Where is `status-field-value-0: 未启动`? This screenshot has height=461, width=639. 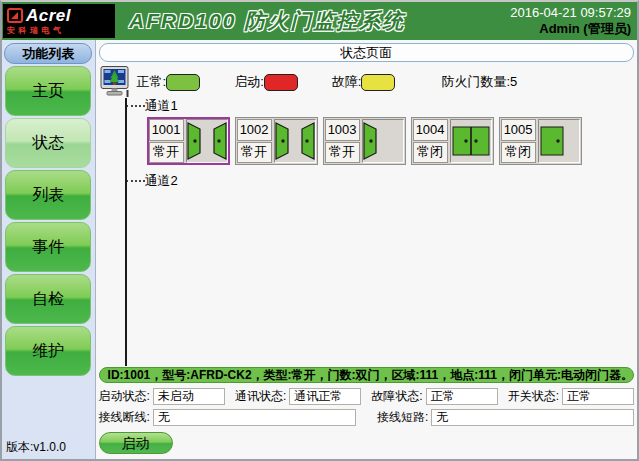
status-field-value-0: 未启动 is located at coordinates (189, 396).